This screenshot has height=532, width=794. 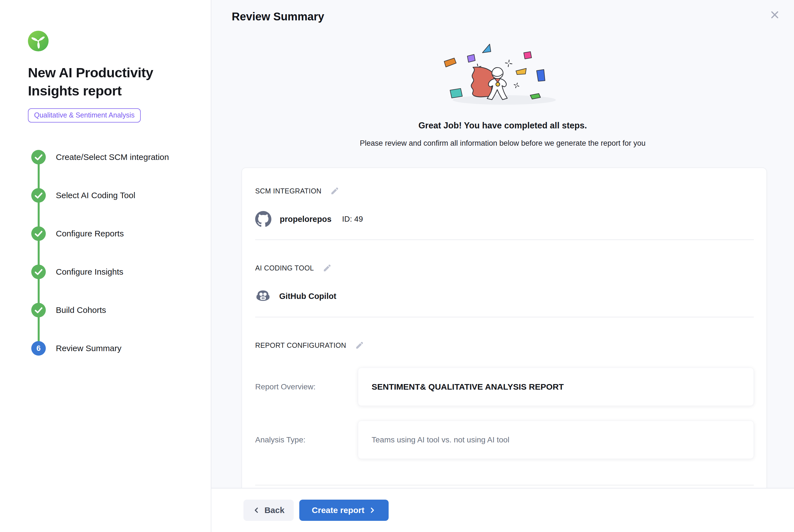 What do you see at coordinates (39, 348) in the screenshot?
I see `step-number-badge: 6` at bounding box center [39, 348].